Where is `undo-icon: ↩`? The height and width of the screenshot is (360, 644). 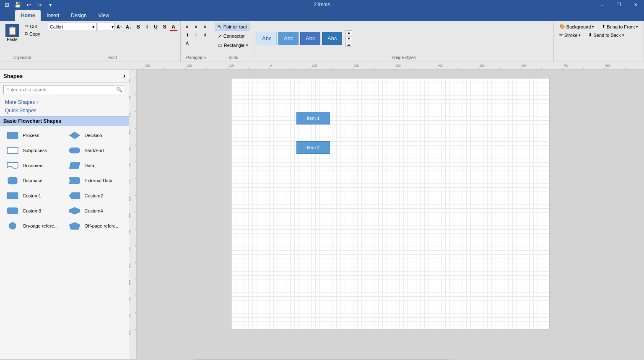
undo-icon: ↩ is located at coordinates (29, 5).